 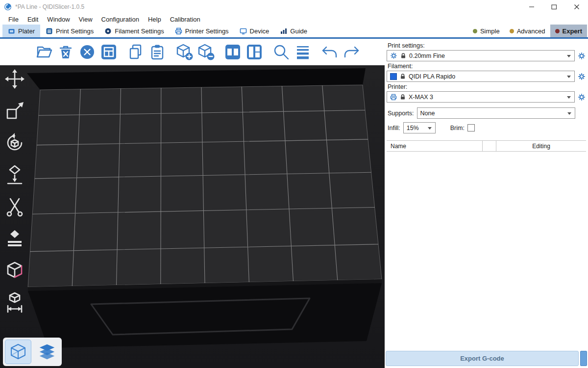 I want to click on filament-color-swatch, so click(x=393, y=77).